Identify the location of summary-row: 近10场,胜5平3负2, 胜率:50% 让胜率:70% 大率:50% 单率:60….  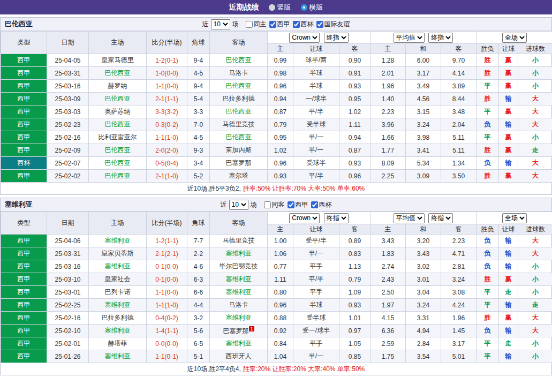
(276, 189).